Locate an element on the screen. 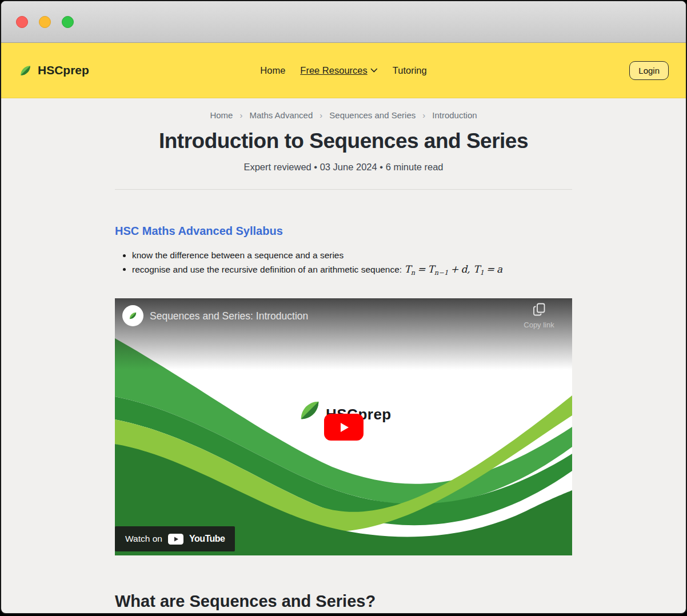 The height and width of the screenshot is (616, 687). breadcrumb-current: Introduction is located at coordinates (454, 115).